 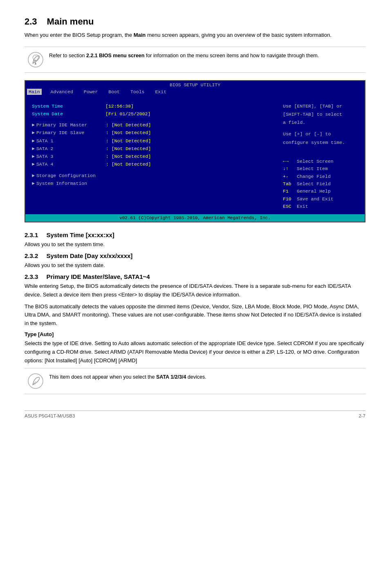 I want to click on section-number: 2.3, so click(x=31, y=22).